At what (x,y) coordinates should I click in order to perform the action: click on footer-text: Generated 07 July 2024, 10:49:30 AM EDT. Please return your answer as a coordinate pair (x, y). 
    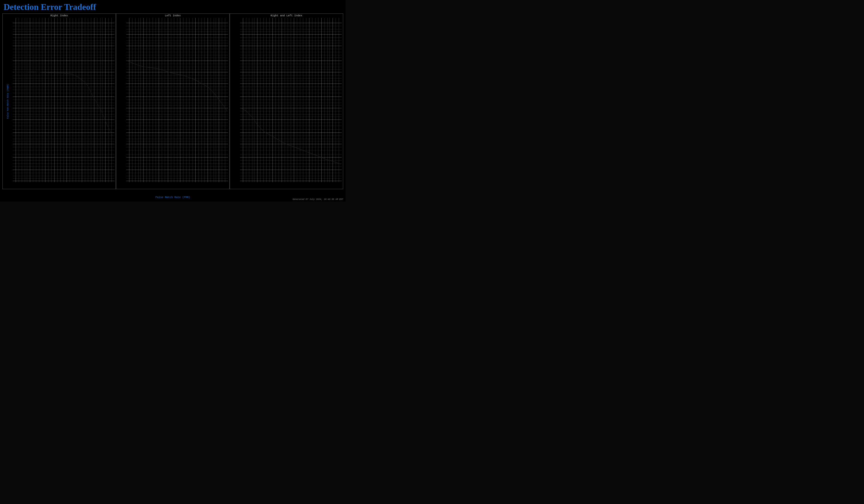
    Looking at the image, I should click on (318, 200).